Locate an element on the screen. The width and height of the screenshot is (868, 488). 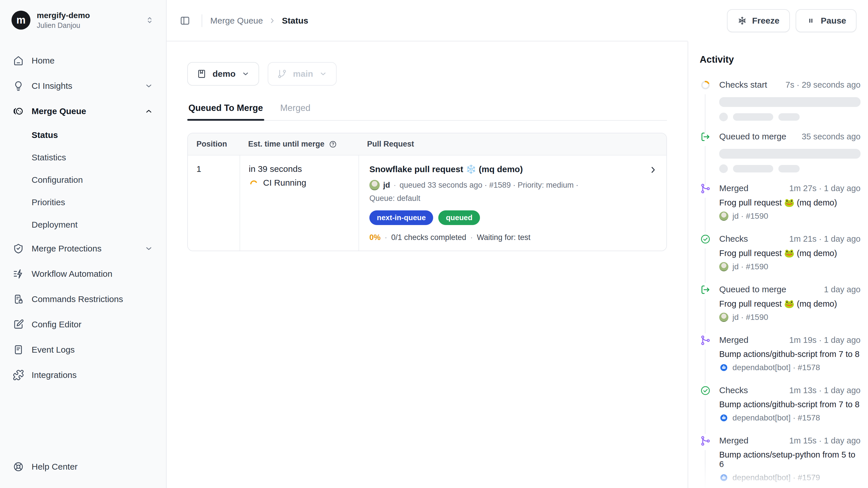
puzzle-icon is located at coordinates (19, 375).